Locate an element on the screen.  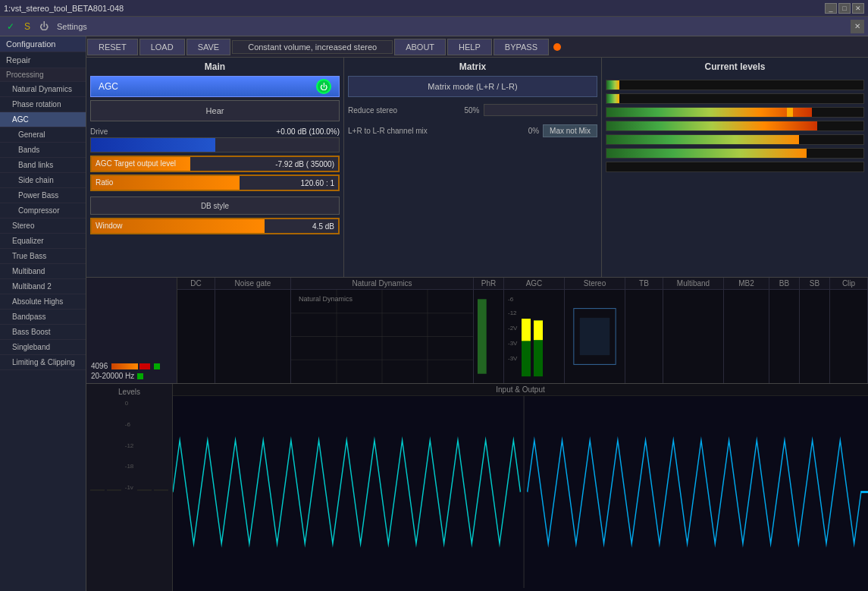
agc-viz-content: -6 -12 -2V -3V -3V is located at coordinates (534, 337).